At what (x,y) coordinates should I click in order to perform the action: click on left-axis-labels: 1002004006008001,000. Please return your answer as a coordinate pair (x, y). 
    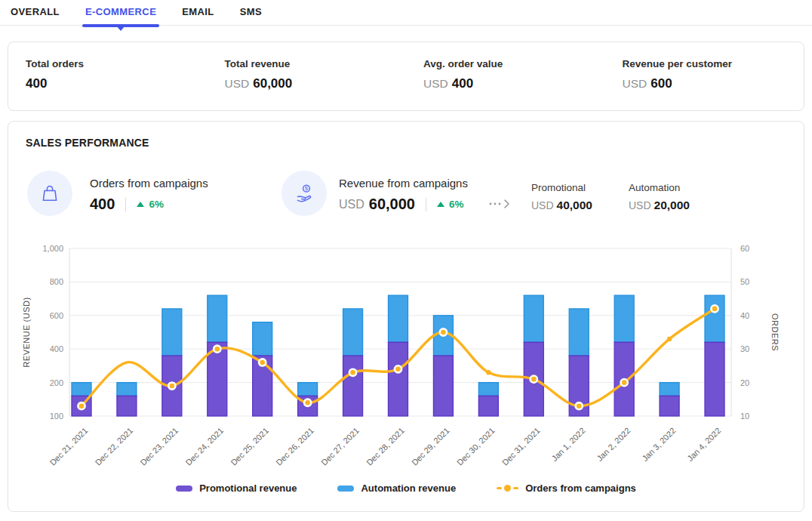
    Looking at the image, I should click on (53, 332).